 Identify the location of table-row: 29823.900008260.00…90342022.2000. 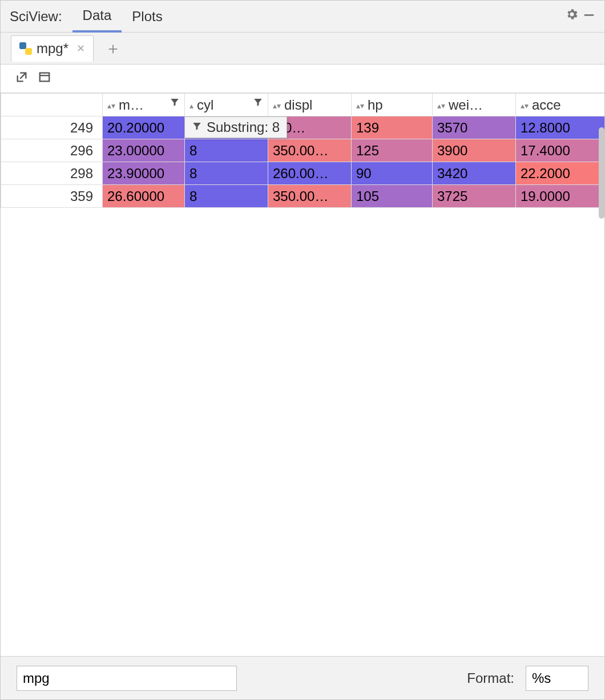
(303, 174).